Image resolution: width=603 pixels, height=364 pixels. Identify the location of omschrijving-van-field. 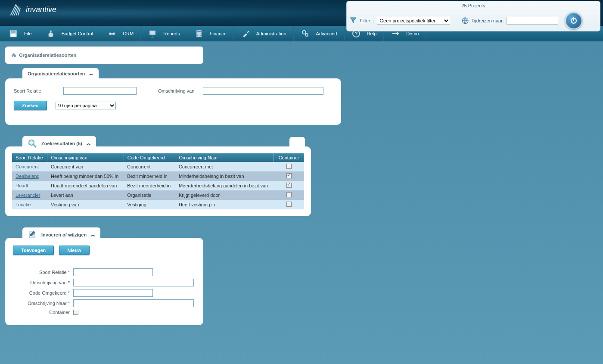
(134, 283).